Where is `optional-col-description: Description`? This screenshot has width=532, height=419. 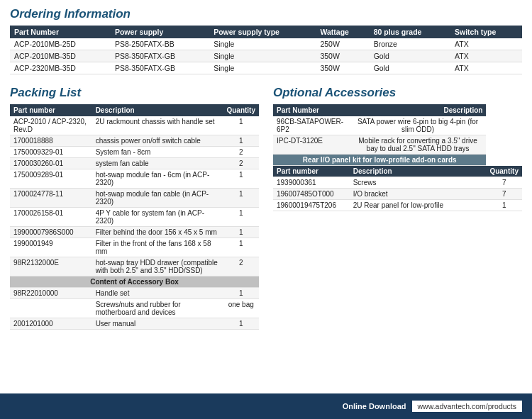 optional-col-description: Description is located at coordinates (419, 111).